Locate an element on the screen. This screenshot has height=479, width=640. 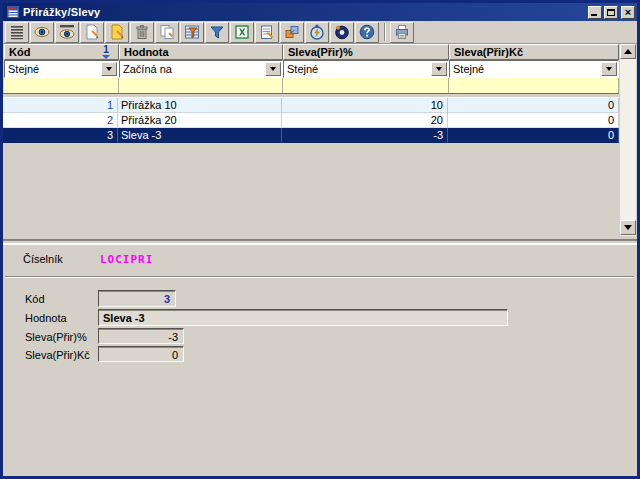
filter-button is located at coordinates (217, 32).